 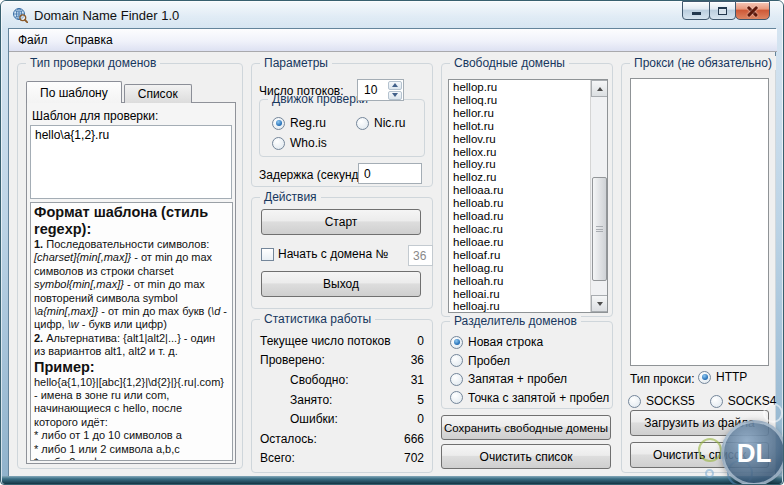 I want to click on stats-row: Всего:702, so click(x=343, y=459).